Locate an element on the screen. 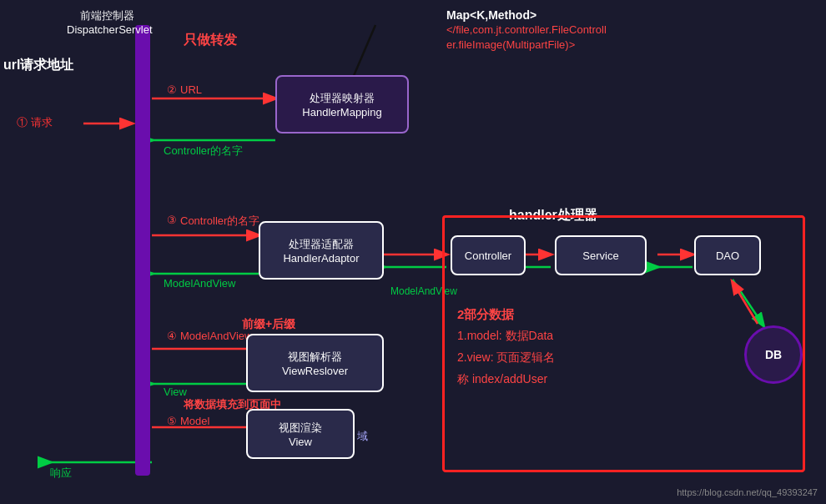 Image resolution: width=826 pixels, height=504 pixels. url-text: URL is located at coordinates (191, 90).